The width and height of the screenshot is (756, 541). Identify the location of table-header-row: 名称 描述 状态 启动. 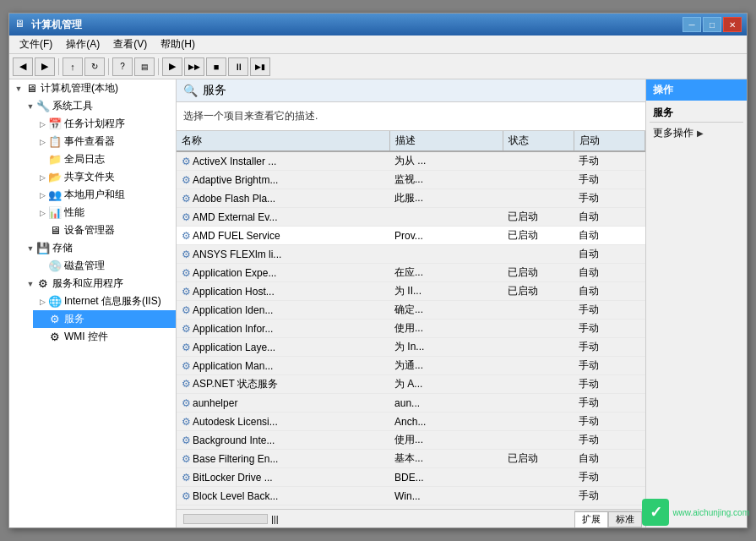
(411, 141).